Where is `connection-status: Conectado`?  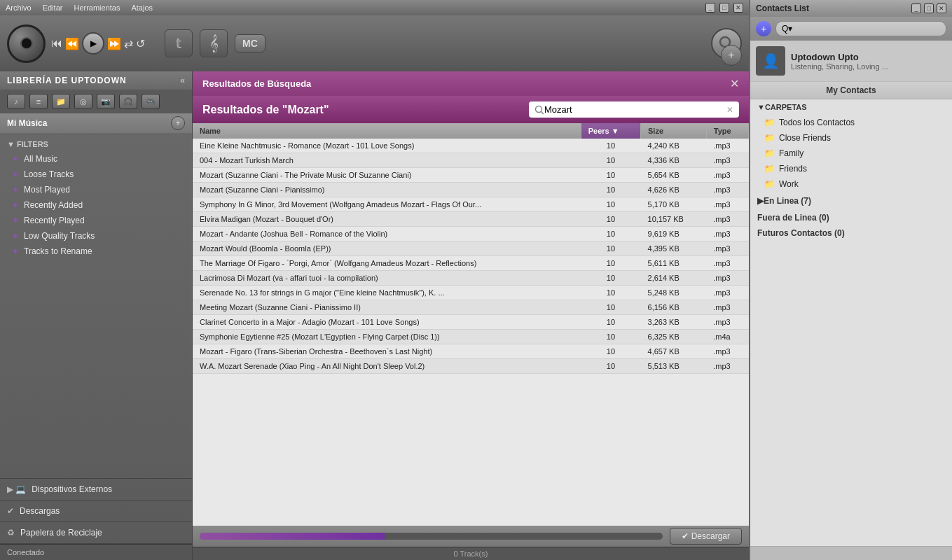 connection-status: Conectado is located at coordinates (96, 552).